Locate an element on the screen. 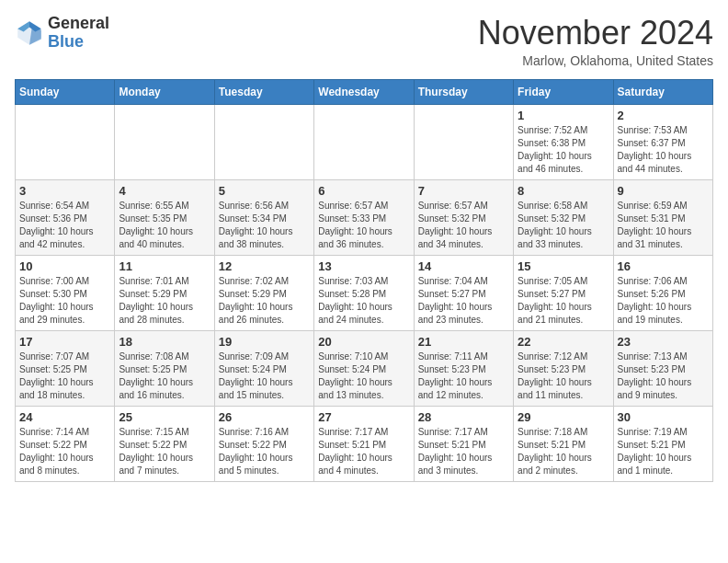 This screenshot has width=728, height=563. day-info: Sunrise: 7:12 AMSunset: 5:23 PMDaylight:… is located at coordinates (563, 376).